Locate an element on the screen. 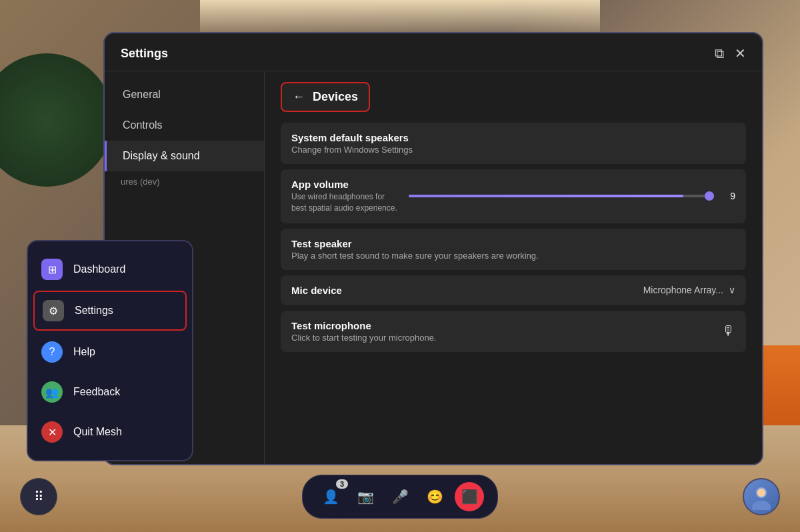  test-mic-label: Test microphone is located at coordinates (364, 325).